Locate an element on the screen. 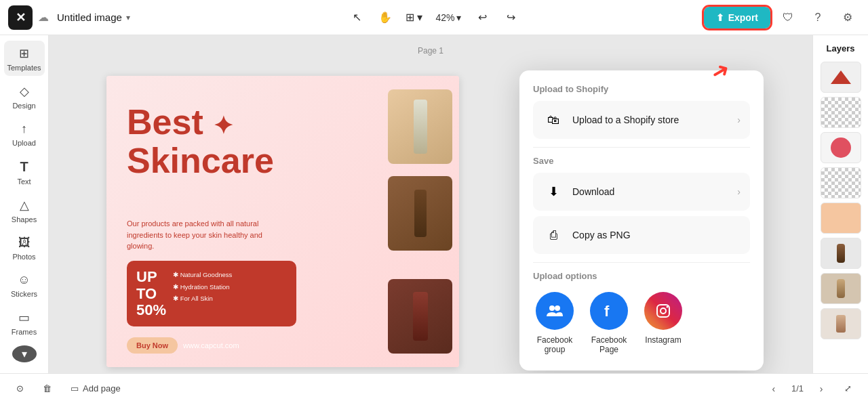 This screenshot has width=868, height=403. save-section-title: Save is located at coordinates (642, 161).